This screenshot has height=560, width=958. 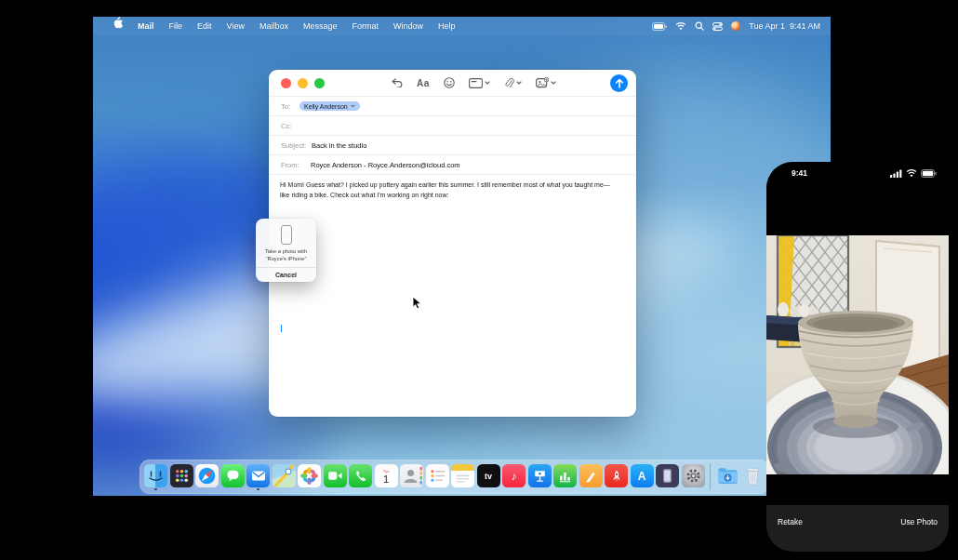 I want to click on dock: Tue 1 tv ♪, so click(x=454, y=476).